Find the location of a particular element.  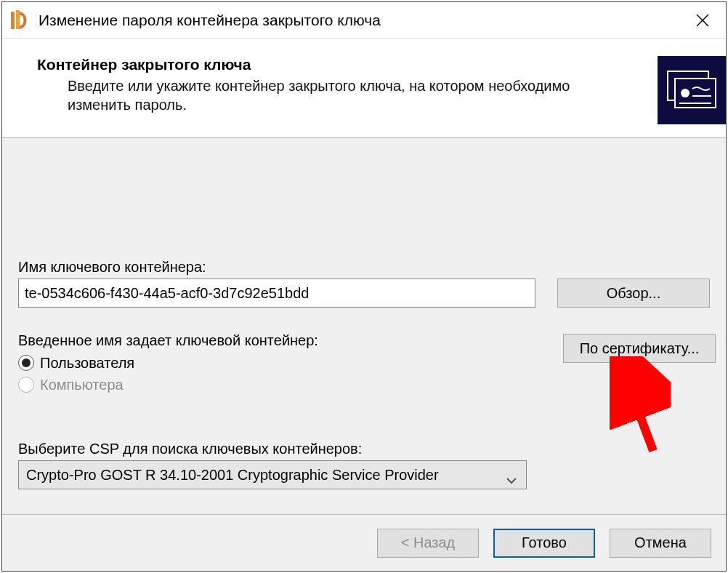

back-button: < Назад is located at coordinates (428, 543).